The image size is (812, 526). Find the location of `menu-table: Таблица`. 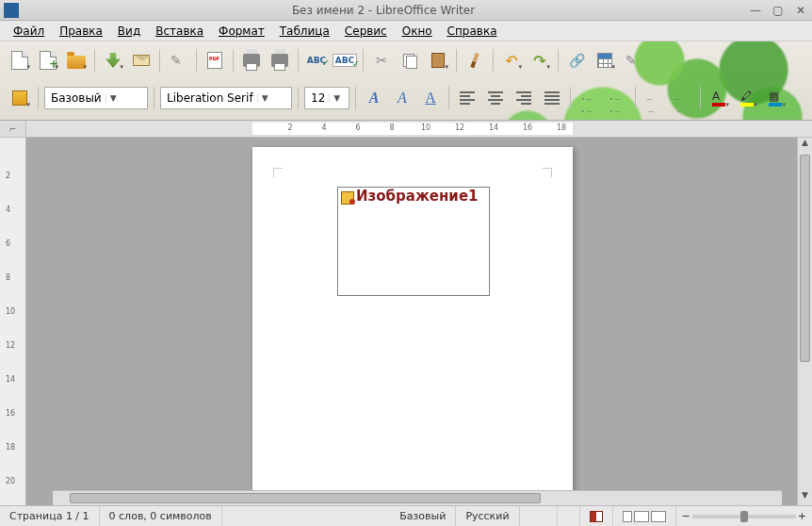

menu-table: Таблица is located at coordinates (305, 31).